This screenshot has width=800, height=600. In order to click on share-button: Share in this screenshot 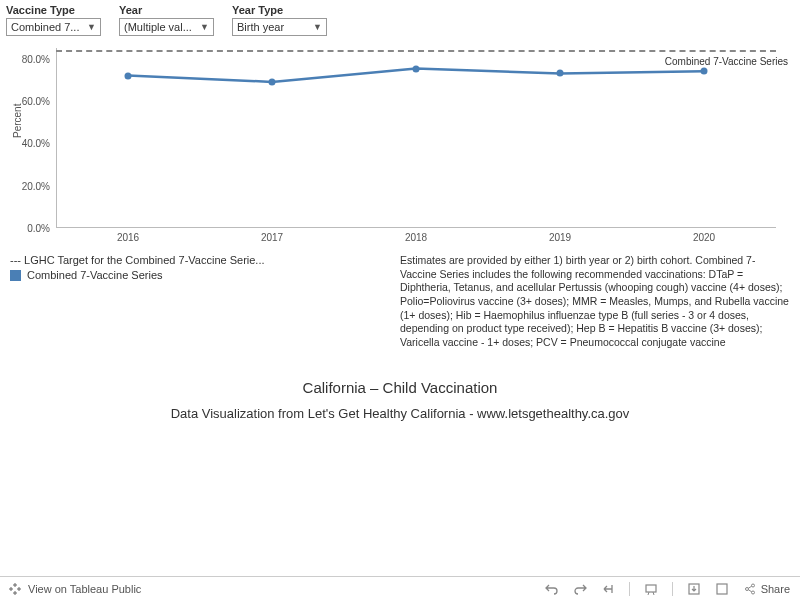, I will do `click(766, 589)`.